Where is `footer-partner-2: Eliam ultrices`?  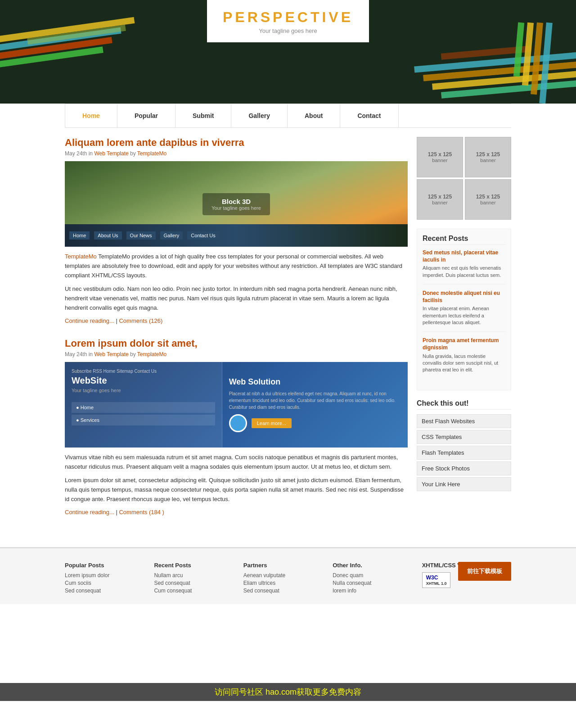 footer-partner-2: Eliam ultrices is located at coordinates (259, 583).